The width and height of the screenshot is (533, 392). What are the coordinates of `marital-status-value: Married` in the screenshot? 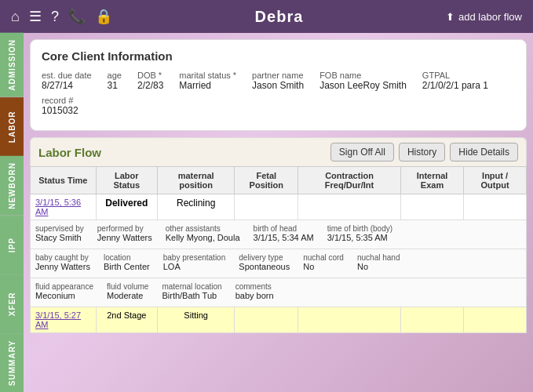 It's located at (207, 85).